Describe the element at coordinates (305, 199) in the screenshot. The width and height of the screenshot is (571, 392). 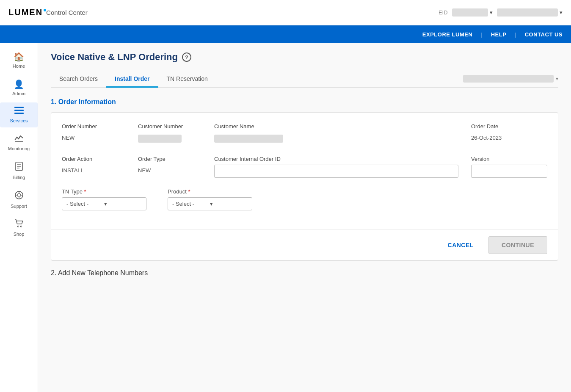
I see `form-row-3: TN Type * - Select - ▾ Product *` at that location.